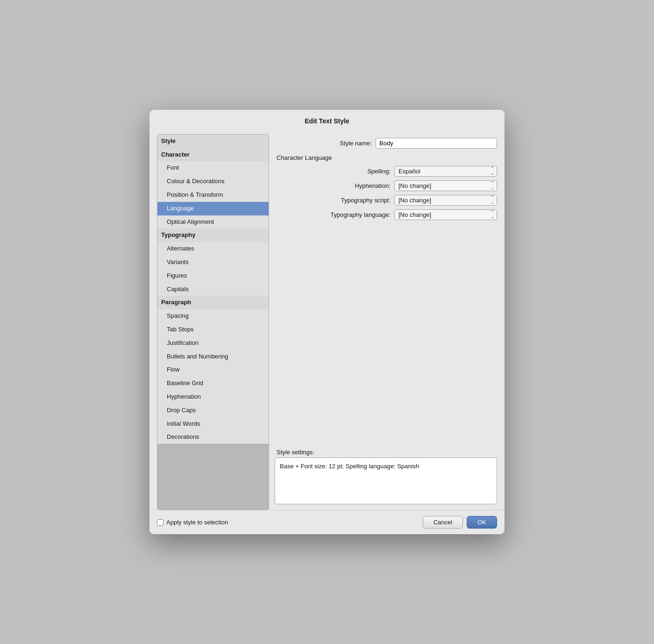 Image resolution: width=654 pixels, height=644 pixels. Describe the element at coordinates (213, 141) in the screenshot. I see `sidebar-item-style: Style` at that location.